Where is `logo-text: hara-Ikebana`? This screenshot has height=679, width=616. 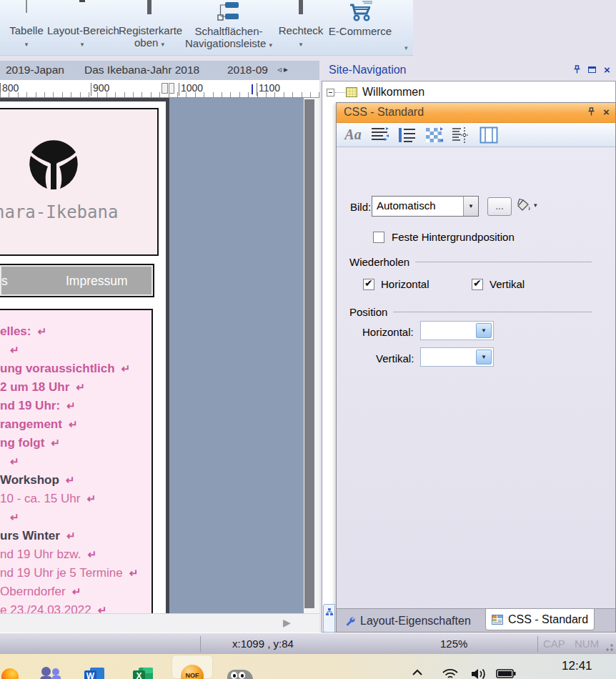 logo-text: hara-Ikebana is located at coordinates (79, 212).